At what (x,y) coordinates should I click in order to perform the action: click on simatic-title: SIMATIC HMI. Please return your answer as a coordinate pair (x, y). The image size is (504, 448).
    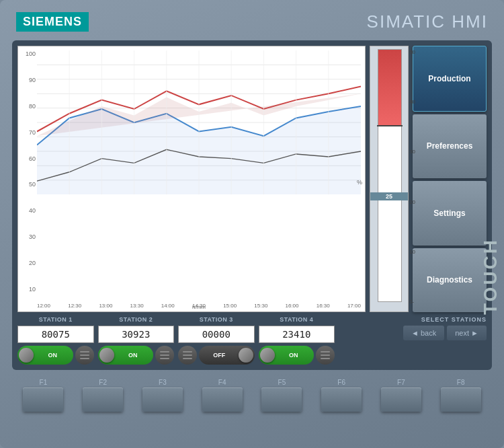
    Looking at the image, I should click on (427, 22).